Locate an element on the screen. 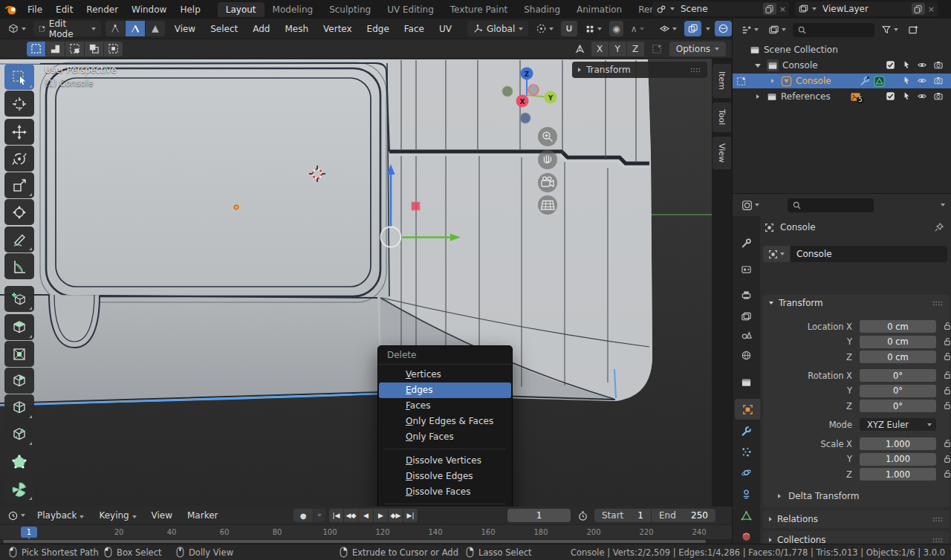  tab-particles is located at coordinates (746, 452).